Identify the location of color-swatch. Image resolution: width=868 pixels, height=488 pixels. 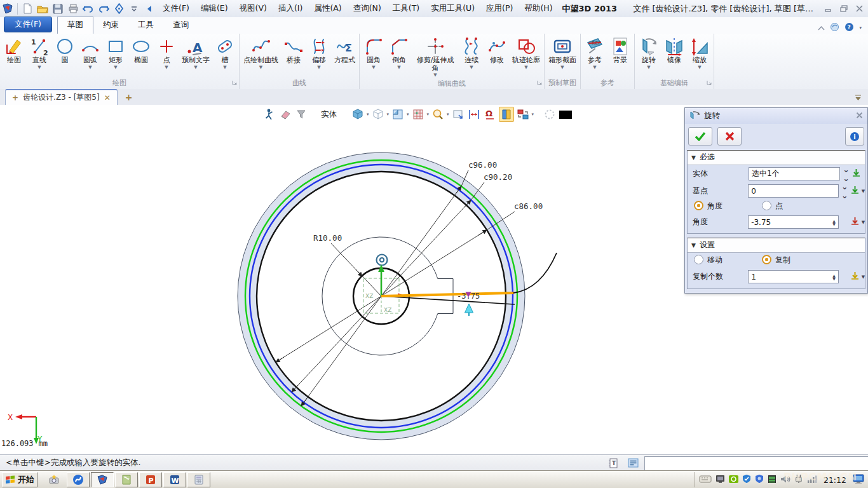
(566, 114).